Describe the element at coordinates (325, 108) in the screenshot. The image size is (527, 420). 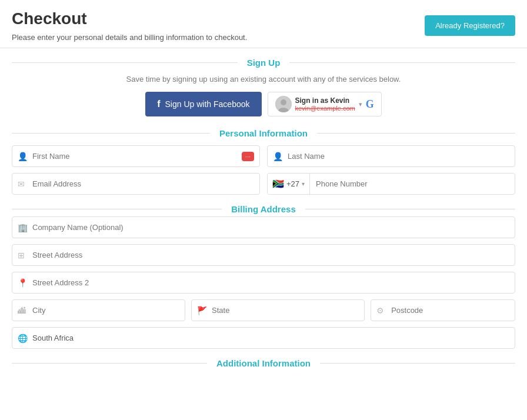
I see `google-email-label: kevin@example.com` at that location.